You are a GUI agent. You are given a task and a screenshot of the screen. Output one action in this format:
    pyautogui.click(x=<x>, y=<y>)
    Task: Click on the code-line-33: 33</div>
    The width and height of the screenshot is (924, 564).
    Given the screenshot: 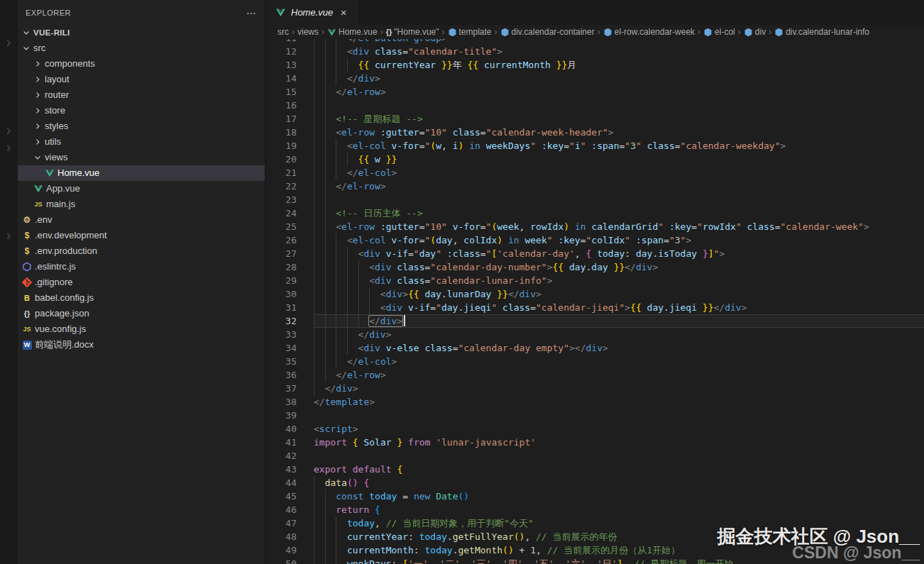 What is the action you would take?
    pyautogui.click(x=595, y=335)
    